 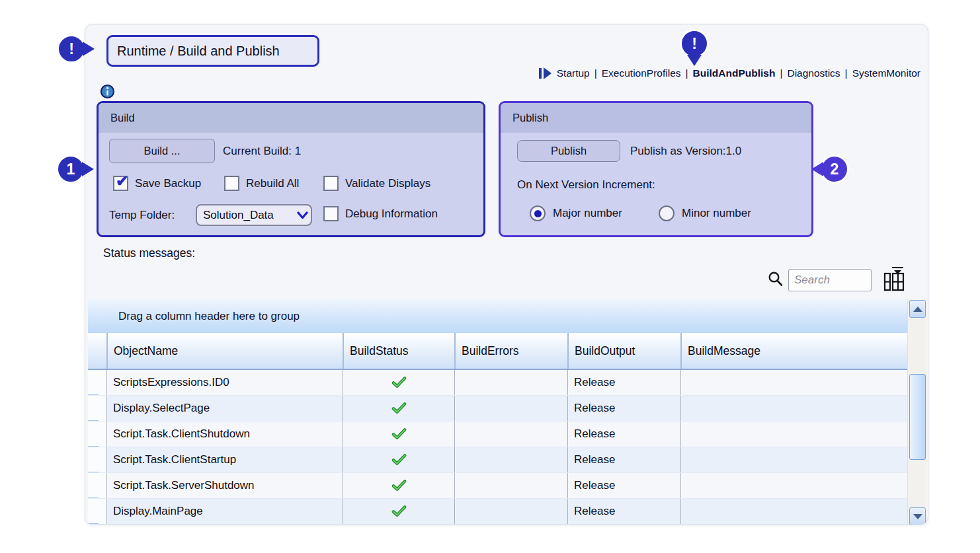 What do you see at coordinates (262, 184) in the screenshot?
I see `rebuild-all-checkbox: Rebuild All` at bounding box center [262, 184].